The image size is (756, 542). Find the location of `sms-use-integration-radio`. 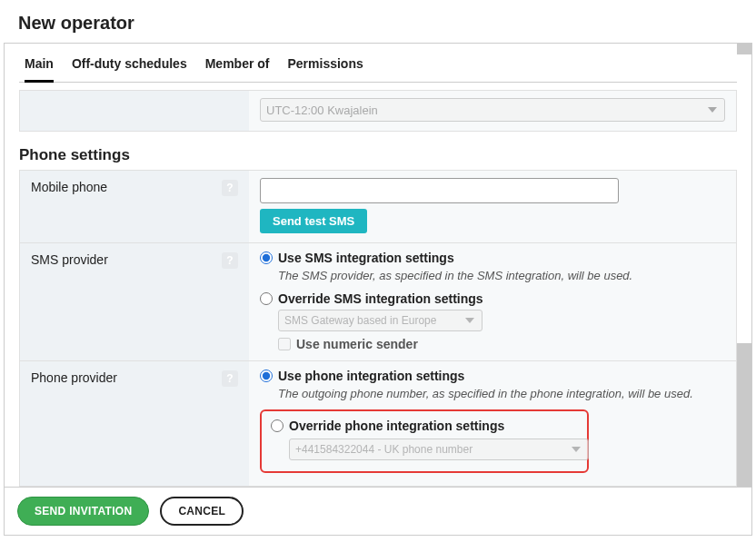

sms-use-integration-radio is located at coordinates (266, 258).